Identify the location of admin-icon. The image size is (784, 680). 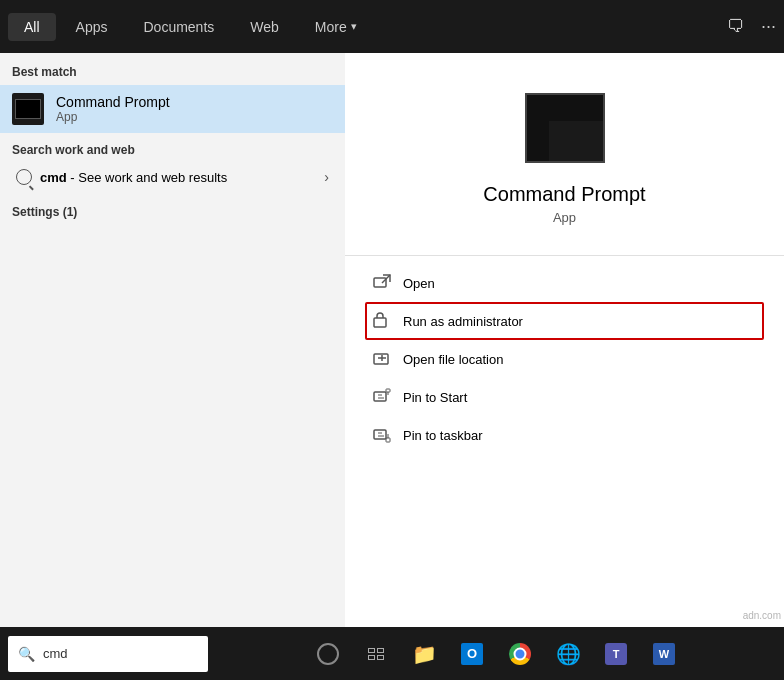
(382, 321).